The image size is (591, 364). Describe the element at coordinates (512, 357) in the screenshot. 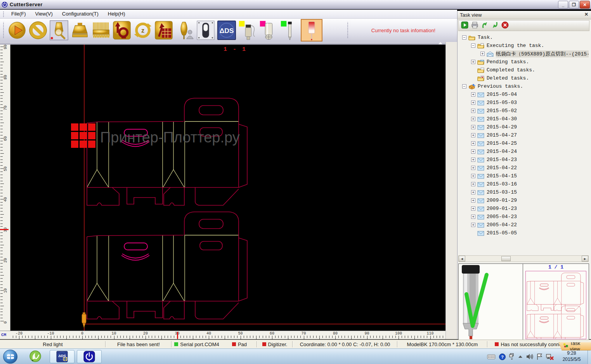

I see `window-restore-tray-icon` at that location.